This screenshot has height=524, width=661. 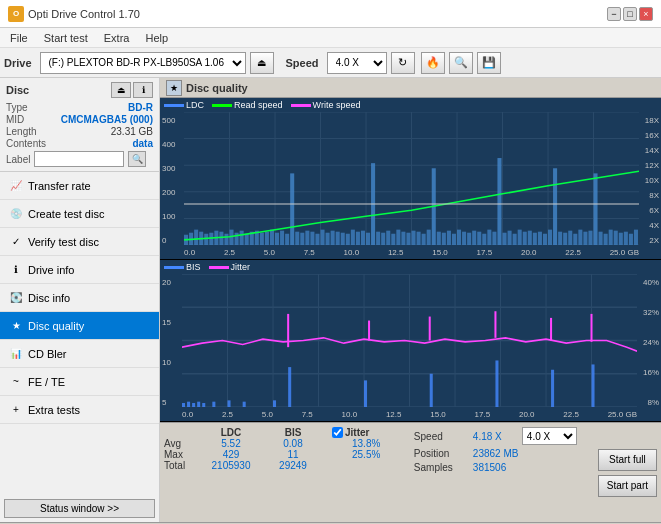 What do you see at coordinates (16, 382) in the screenshot?
I see `fe-te-icon: ~` at bounding box center [16, 382].